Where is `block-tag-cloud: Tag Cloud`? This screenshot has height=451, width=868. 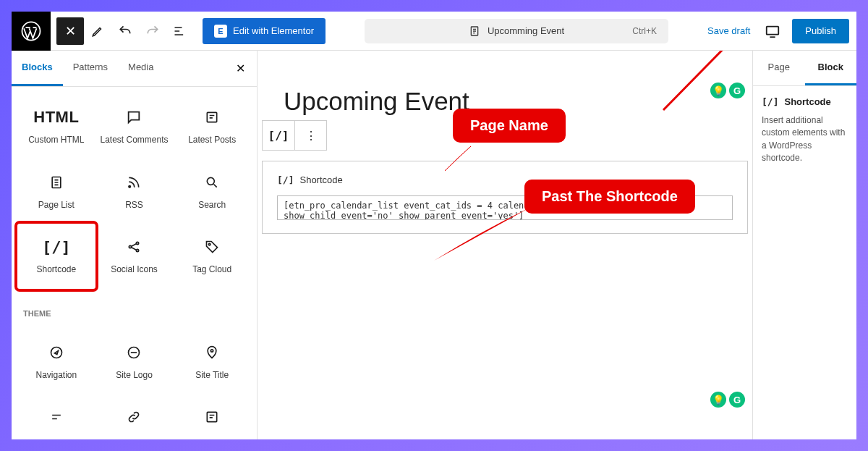 block-tag-cloud: Tag Cloud is located at coordinates (212, 256).